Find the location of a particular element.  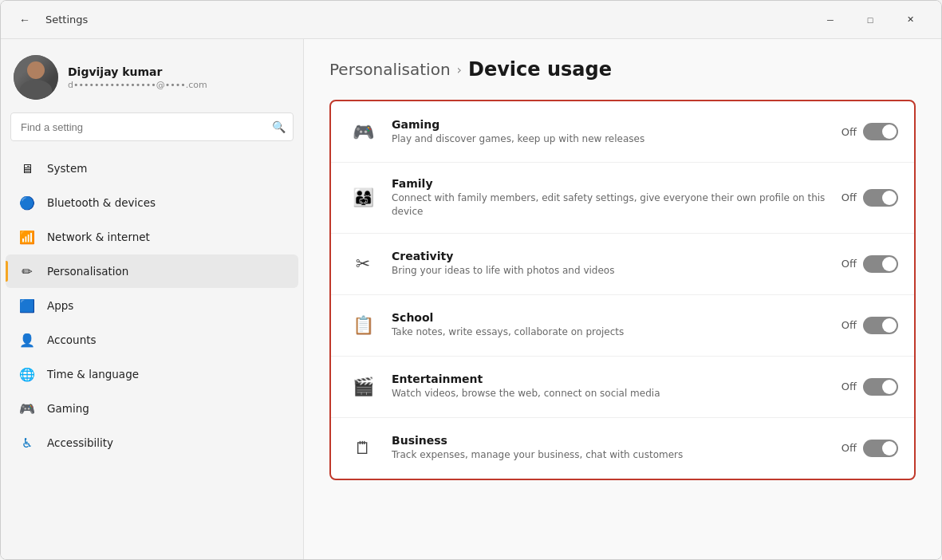

sidebar-item-label: Network & internet is located at coordinates (99, 237).